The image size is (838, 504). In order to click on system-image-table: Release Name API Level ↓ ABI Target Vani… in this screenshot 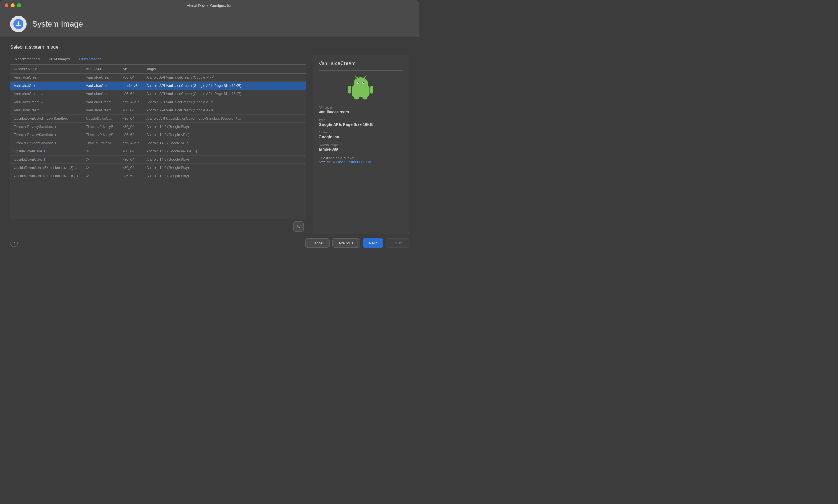, I will do `click(158, 142)`.